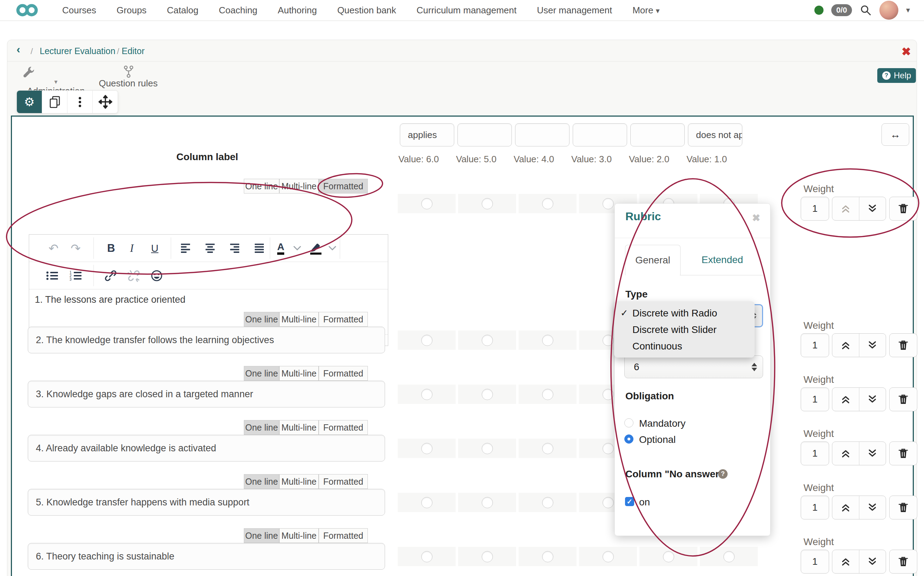 This screenshot has height=576, width=924. What do you see at coordinates (53, 248) in the screenshot?
I see `undo-icon: ↶` at bounding box center [53, 248].